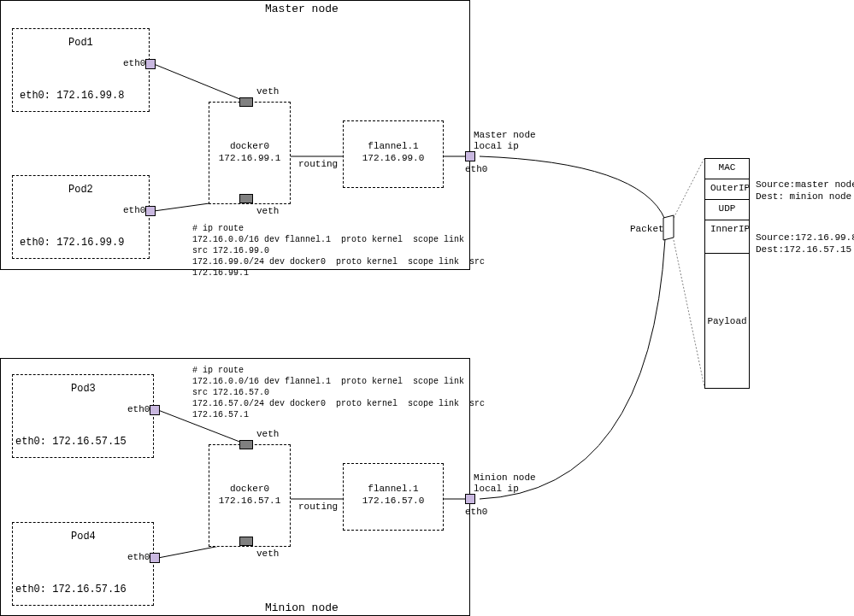 The height and width of the screenshot is (616, 854). I want to click on master-veth-top-label: veth, so click(268, 91).